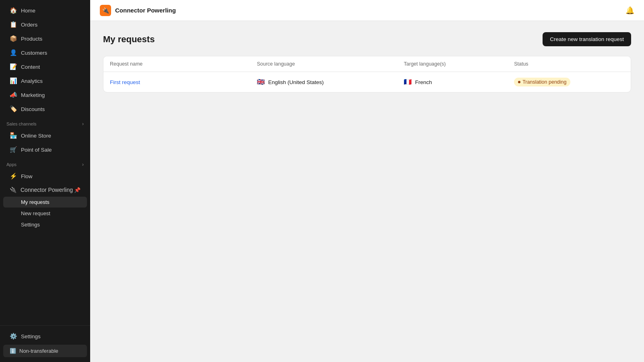  What do you see at coordinates (13, 81) in the screenshot?
I see `analytics-icon: 📊` at bounding box center [13, 81].